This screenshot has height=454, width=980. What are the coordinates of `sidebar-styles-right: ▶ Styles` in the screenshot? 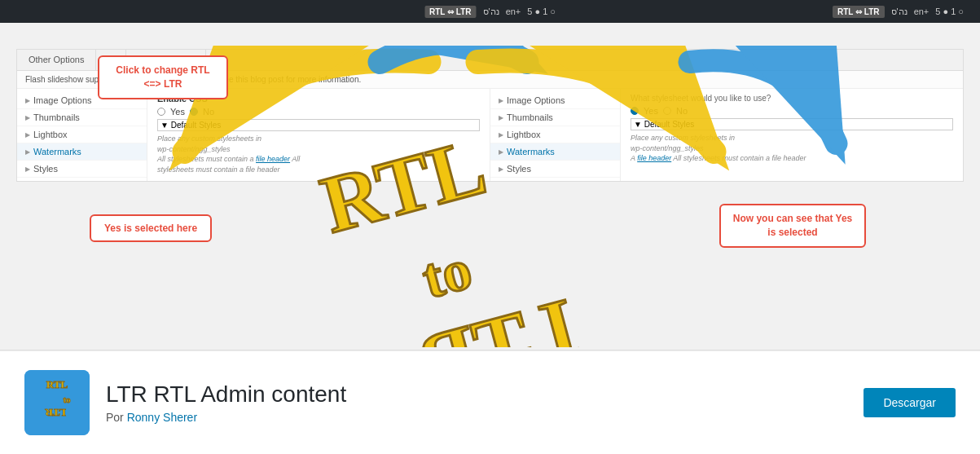 It's located at (556, 170).